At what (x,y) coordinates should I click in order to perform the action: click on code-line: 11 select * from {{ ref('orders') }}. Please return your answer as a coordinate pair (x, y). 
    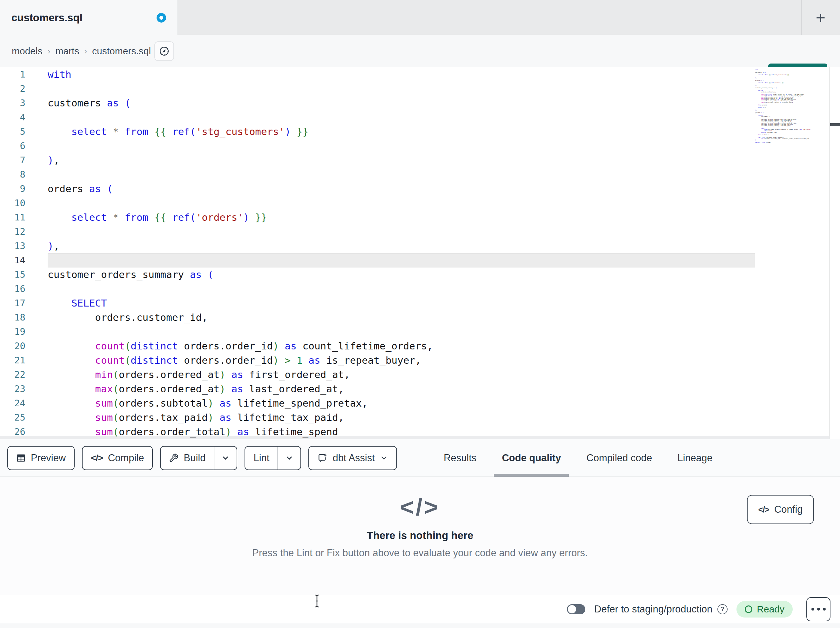
    Looking at the image, I should click on (377, 217).